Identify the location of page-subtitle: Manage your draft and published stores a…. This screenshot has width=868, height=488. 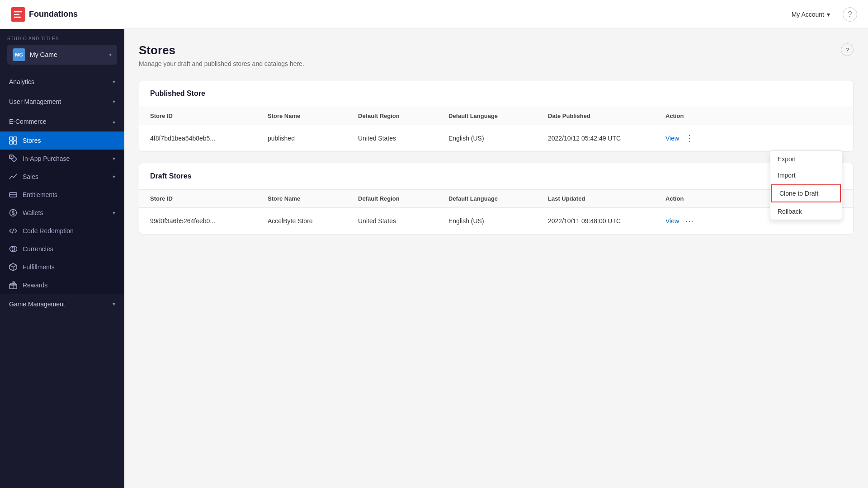
(496, 64).